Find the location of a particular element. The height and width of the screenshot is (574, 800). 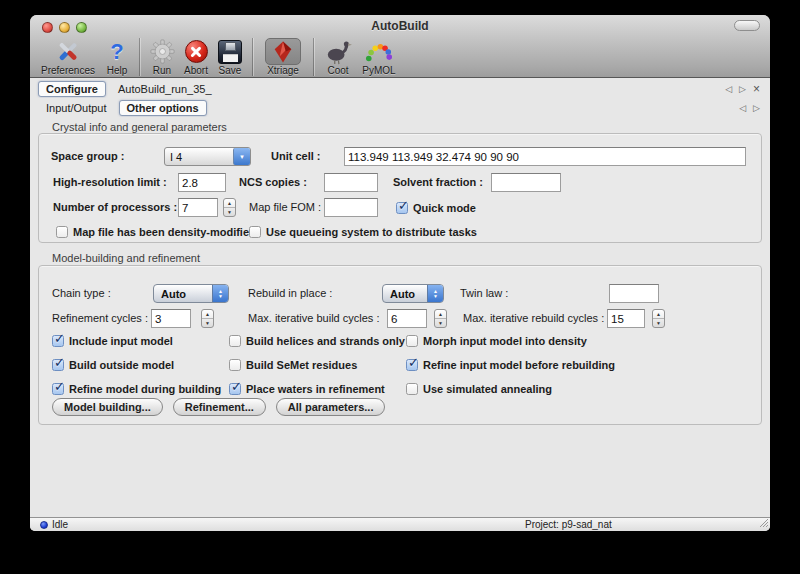

high-res-label: High-resolution limit : is located at coordinates (110, 182).